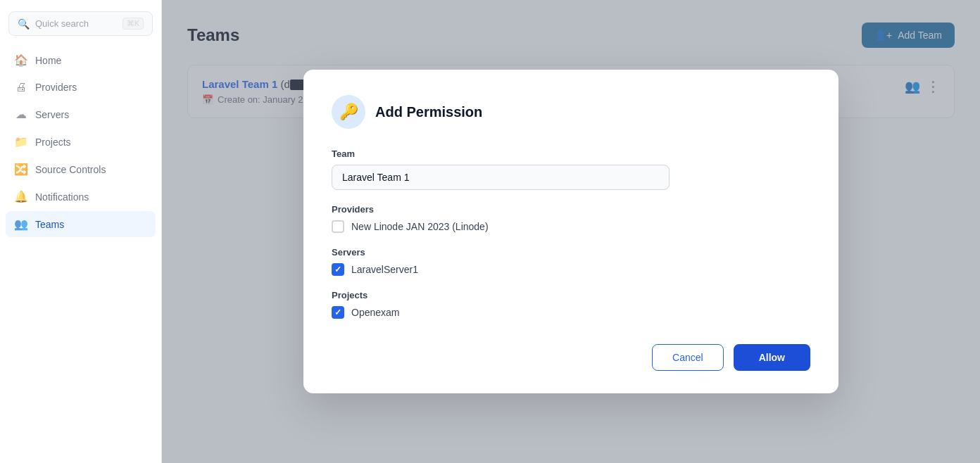 The width and height of the screenshot is (980, 463). I want to click on providers-icon: 🖨, so click(21, 87).